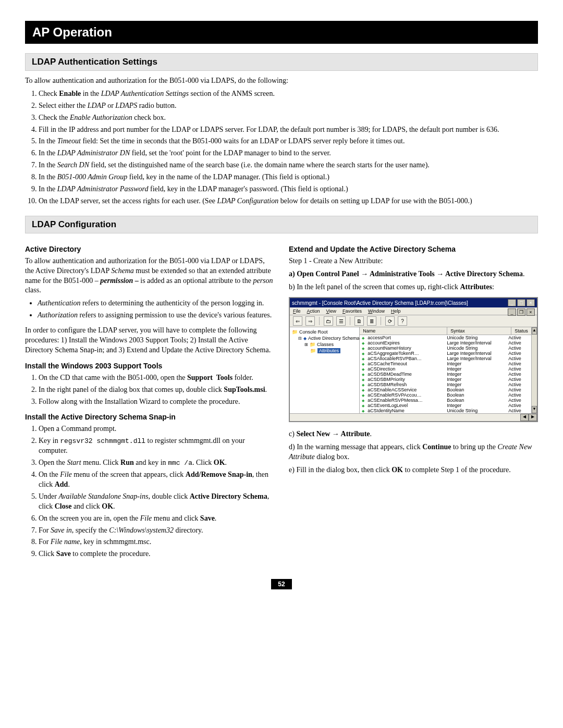 The height and width of the screenshot is (728, 563). I want to click on list-item: Check the Enable Authorization check box…, so click(288, 118).